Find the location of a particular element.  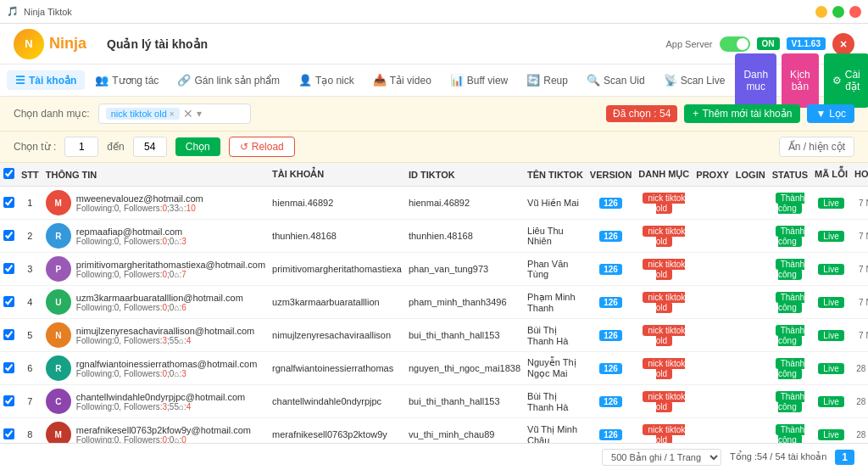

row-ma-loi: Live is located at coordinates (831, 402).